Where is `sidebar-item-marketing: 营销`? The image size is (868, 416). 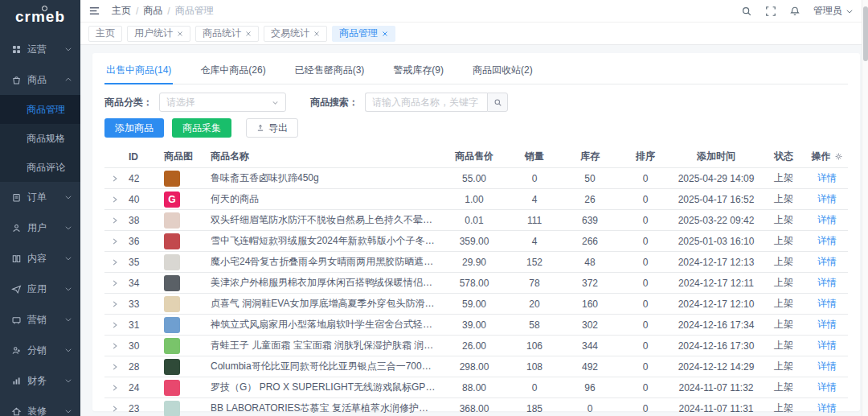
sidebar-item-marketing: 营销 is located at coordinates (40, 319).